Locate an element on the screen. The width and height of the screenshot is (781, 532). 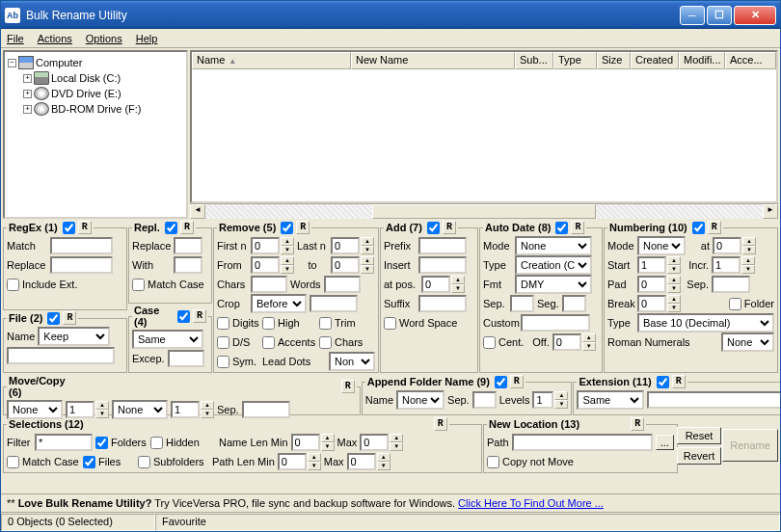
numbering-type-select: Base 10 (Decimal) is located at coordinates (706, 323).